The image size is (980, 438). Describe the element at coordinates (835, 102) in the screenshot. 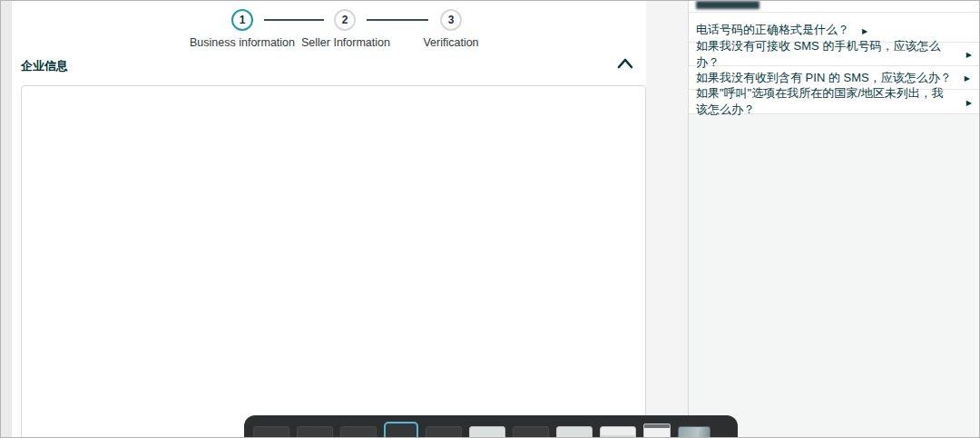

I see `faq-item-call-option-unlisted: 如果"呼叫"选项在我所在的国家/地区未列出，我该怎么办？ ▶` at that location.